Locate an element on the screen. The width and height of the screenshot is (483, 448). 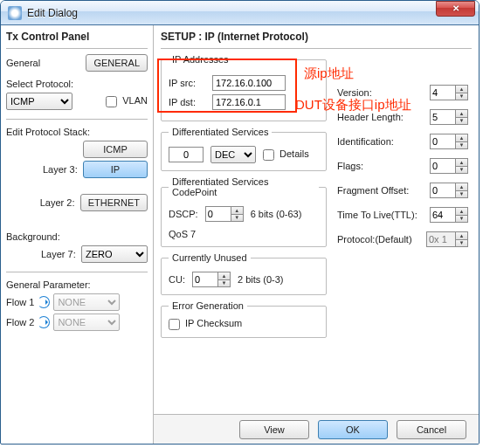
layer2-label: Layer 2: is located at coordinates (59, 203).